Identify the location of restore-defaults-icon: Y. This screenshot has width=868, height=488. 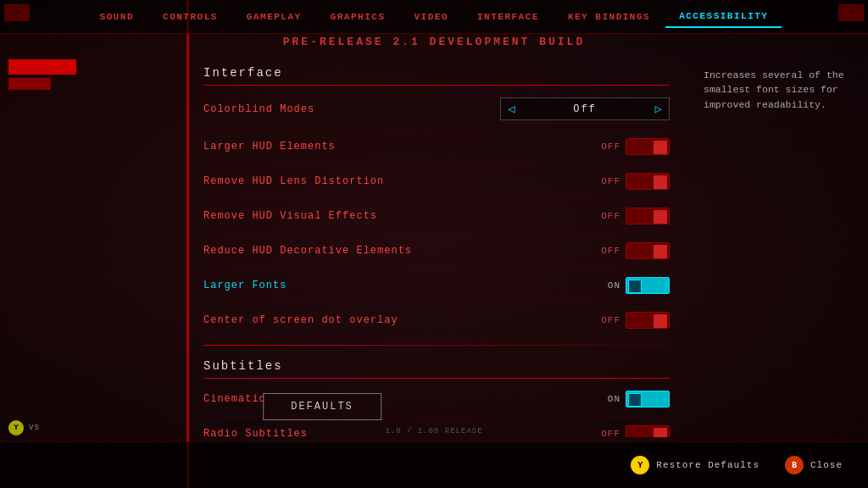
(640, 465).